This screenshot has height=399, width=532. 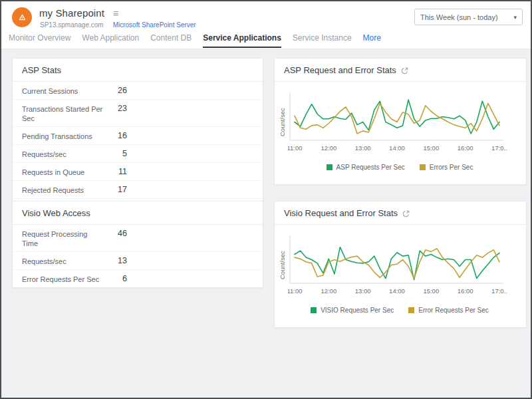 I want to click on time-range-select: This Week (sun - today) ▾, so click(x=468, y=17).